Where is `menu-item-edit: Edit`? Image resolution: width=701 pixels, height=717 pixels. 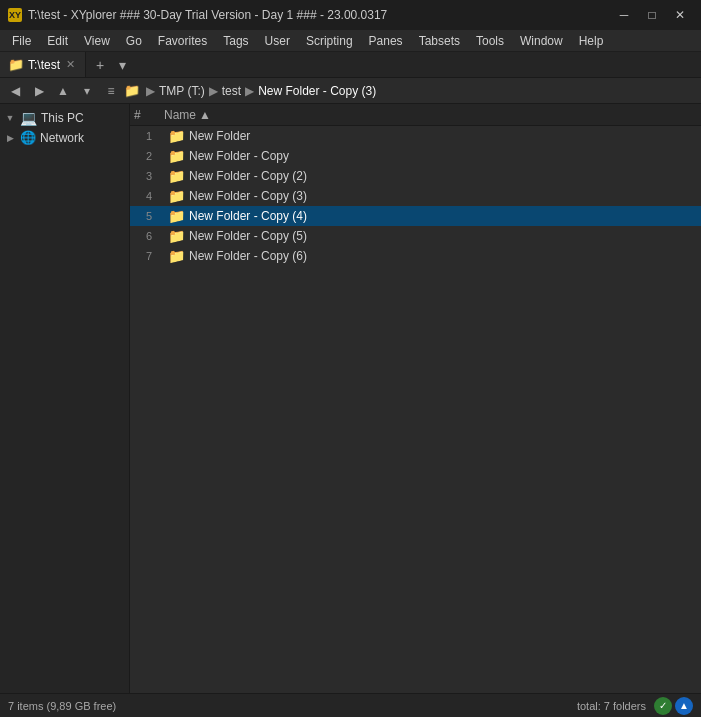
menu-item-edit: Edit is located at coordinates (58, 41).